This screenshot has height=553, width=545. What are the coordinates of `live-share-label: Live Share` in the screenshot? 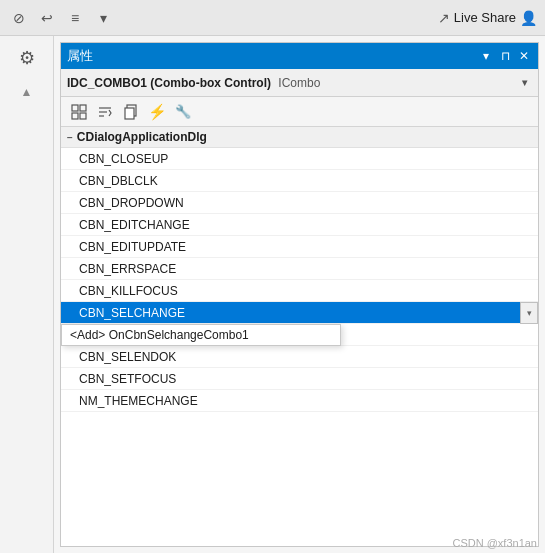 It's located at (485, 18).